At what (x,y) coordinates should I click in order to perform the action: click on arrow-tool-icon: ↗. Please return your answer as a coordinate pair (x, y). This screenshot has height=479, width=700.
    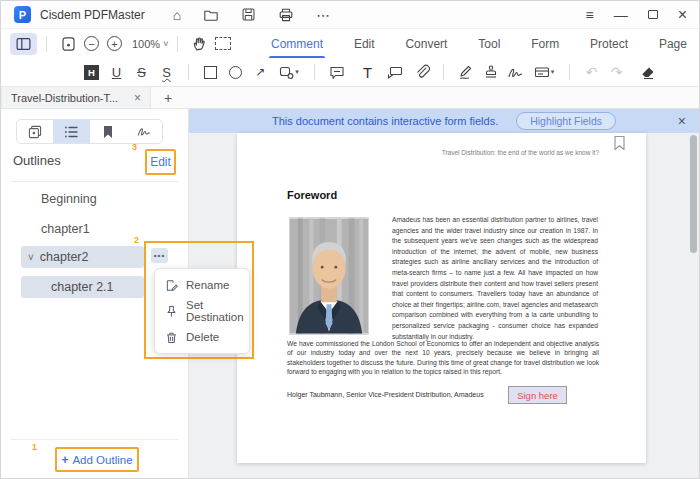
    Looking at the image, I should click on (260, 72).